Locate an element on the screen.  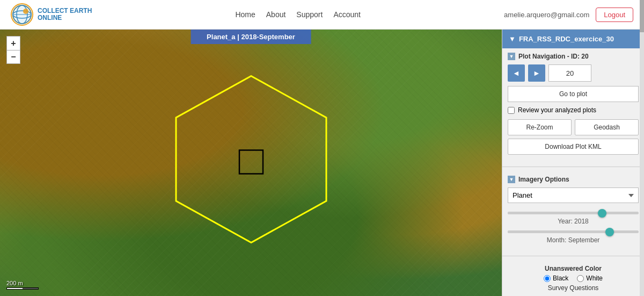
black-radio-label: Black is located at coordinates (556, 278).